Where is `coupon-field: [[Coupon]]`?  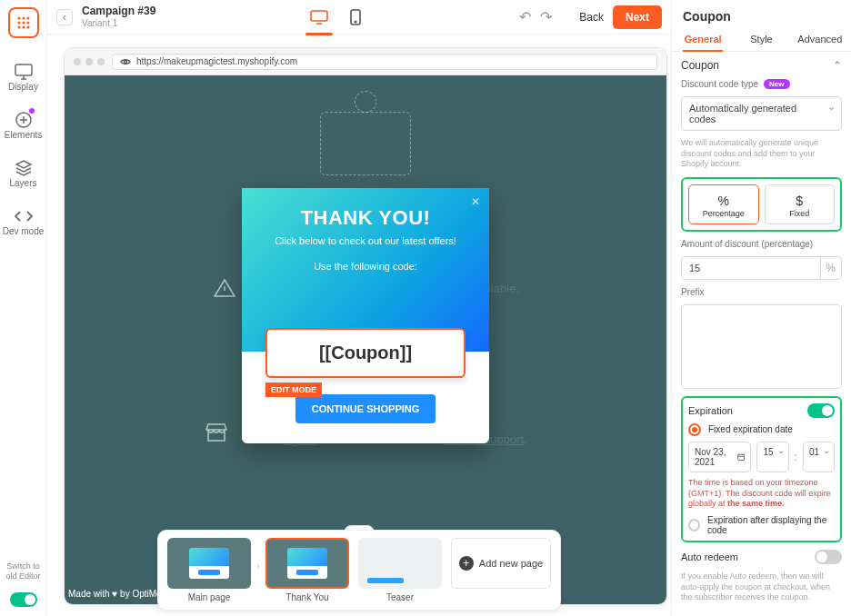 coupon-field: [[Coupon]] is located at coordinates (365, 353).